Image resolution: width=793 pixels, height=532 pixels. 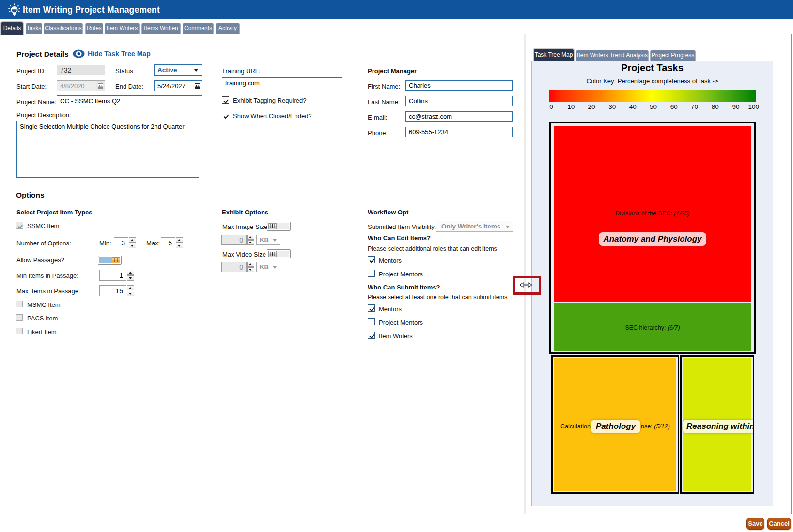 I want to click on tab-items-written: Items Written, so click(x=161, y=28).